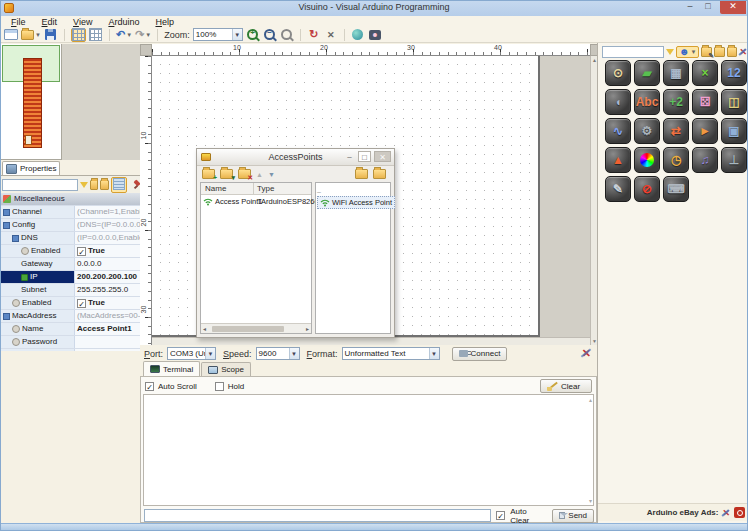  What do you see at coordinates (740, 512) in the screenshot?
I see `stop-ads-icon` at bounding box center [740, 512].